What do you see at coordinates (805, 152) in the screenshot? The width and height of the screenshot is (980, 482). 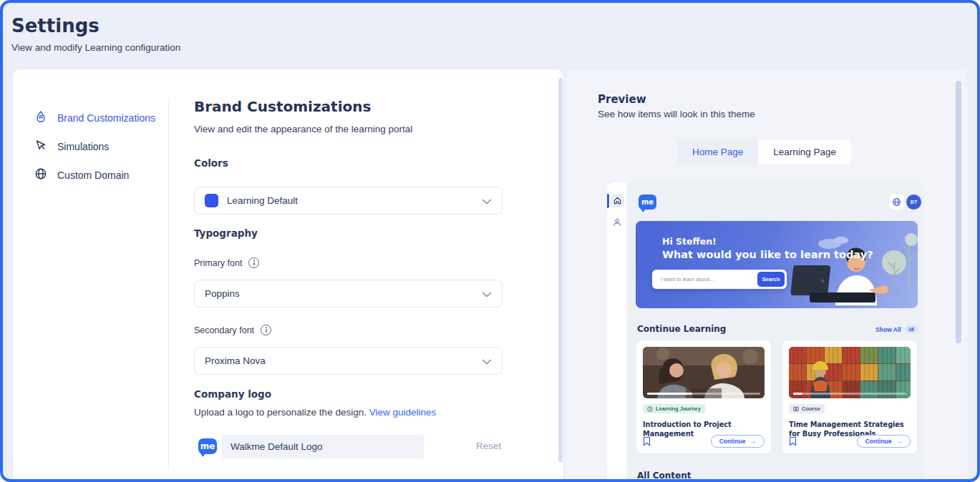 I see `tab-learning-page: Learning Page` at bounding box center [805, 152].